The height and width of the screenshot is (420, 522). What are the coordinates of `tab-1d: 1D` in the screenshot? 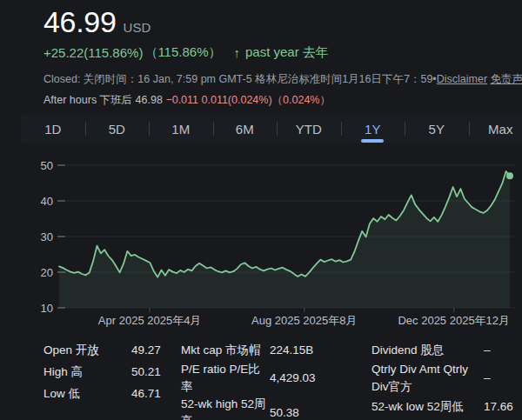 It's located at (53, 129).